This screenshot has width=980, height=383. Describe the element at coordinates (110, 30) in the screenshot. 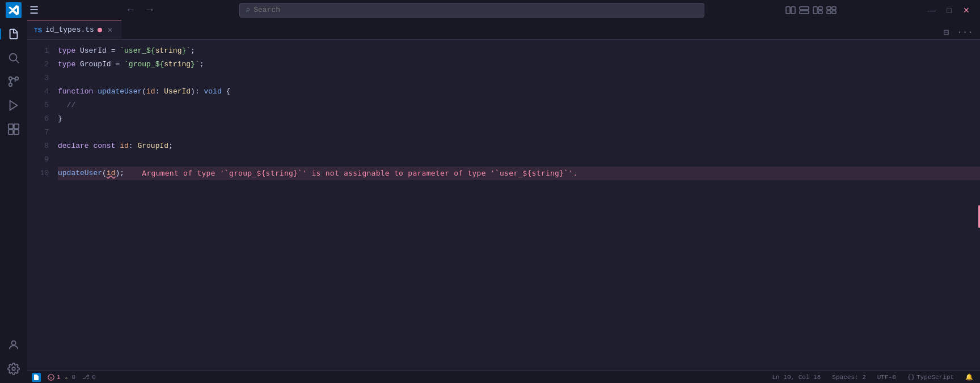

I see `tab-close-button: ✕` at that location.